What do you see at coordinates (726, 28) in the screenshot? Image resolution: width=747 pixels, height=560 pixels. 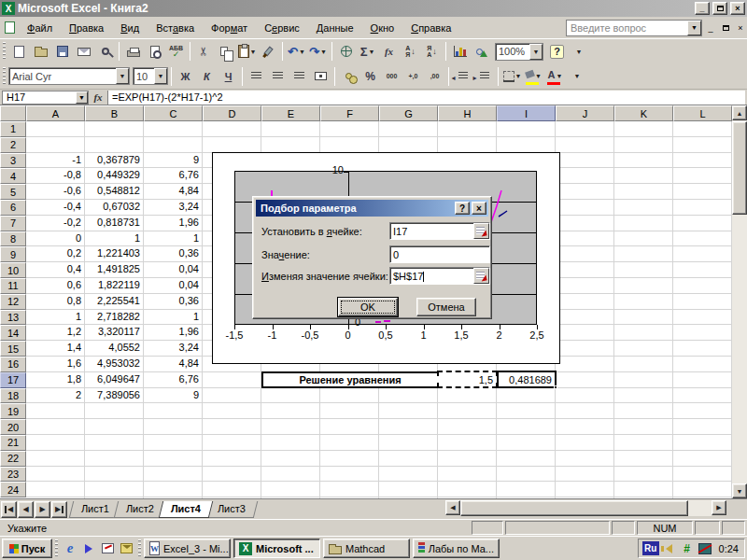 I see `doc-restore-button` at bounding box center [726, 28].